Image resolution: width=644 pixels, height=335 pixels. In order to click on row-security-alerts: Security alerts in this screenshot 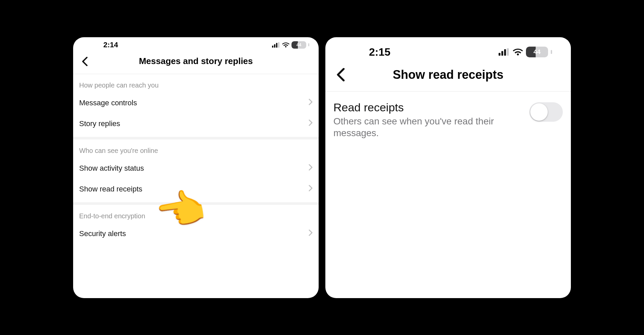, I will do `click(196, 234)`.